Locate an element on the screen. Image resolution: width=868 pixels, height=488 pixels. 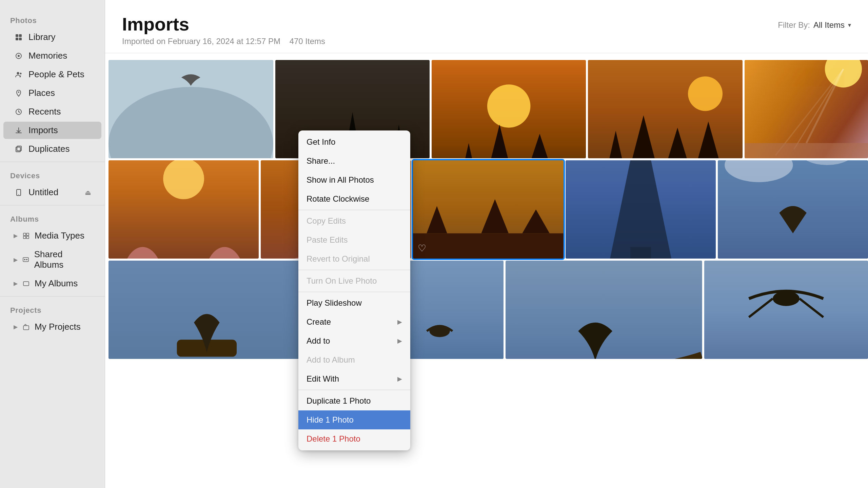
sidebar-item-imports: Imports is located at coordinates (52, 130).